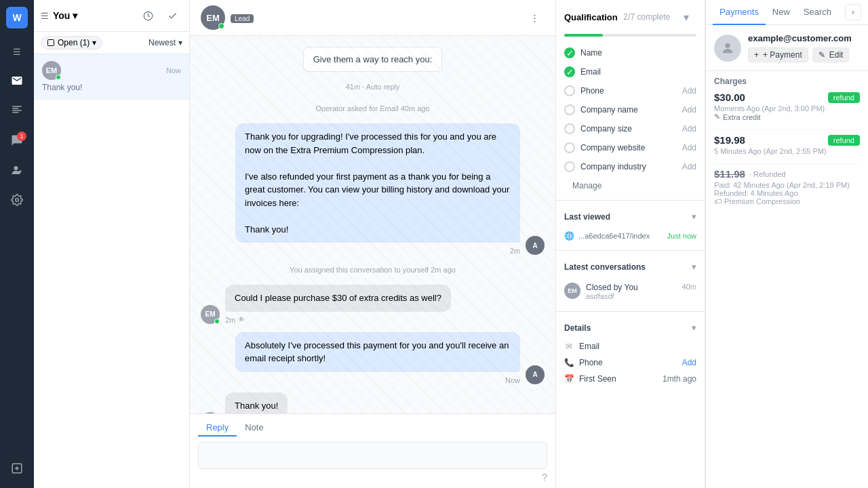 This screenshot has width=868, height=488. What do you see at coordinates (787, 145) in the screenshot?
I see `charge-item-2: $19.98 refund 5 Minutes Ago (Apr 2nd, 2:…` at bounding box center [787, 145].